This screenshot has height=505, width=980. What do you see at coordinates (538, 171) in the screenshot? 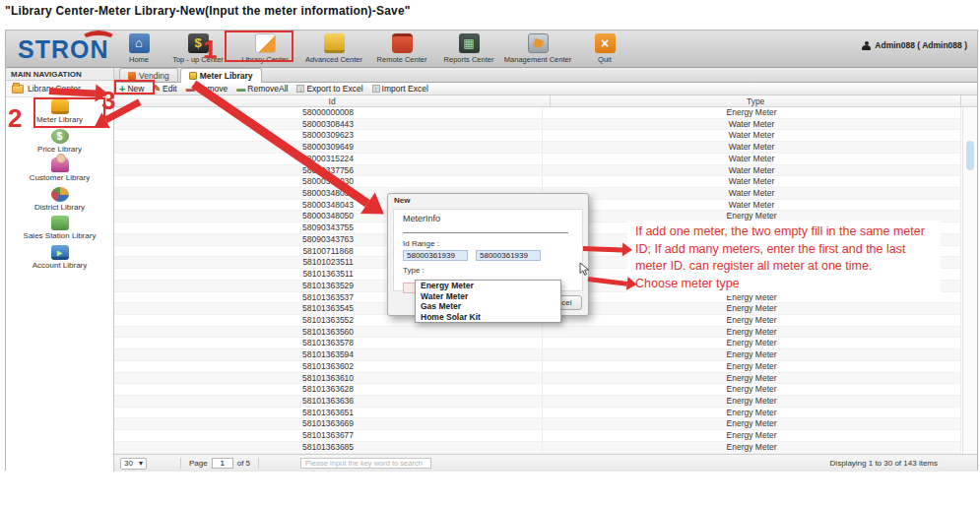
I see `table-row: 58000337756Water Meter` at bounding box center [538, 171].